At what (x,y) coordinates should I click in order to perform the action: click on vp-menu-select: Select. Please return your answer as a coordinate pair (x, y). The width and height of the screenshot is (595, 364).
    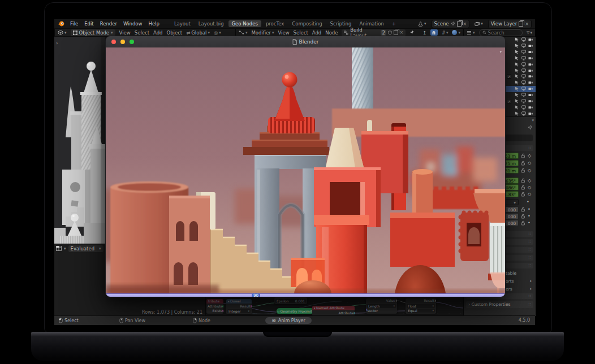
    Looking at the image, I should click on (142, 33).